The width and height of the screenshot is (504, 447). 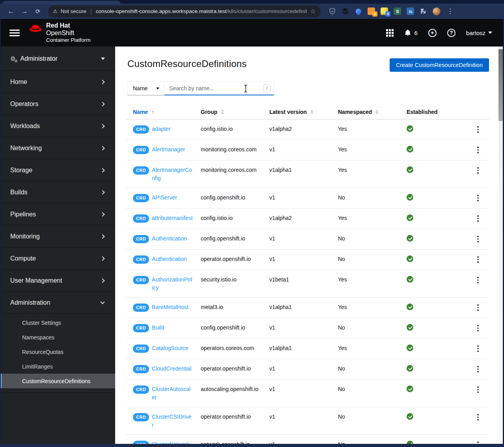 I want to click on sidebar-item-storage: Storage, so click(x=58, y=170).